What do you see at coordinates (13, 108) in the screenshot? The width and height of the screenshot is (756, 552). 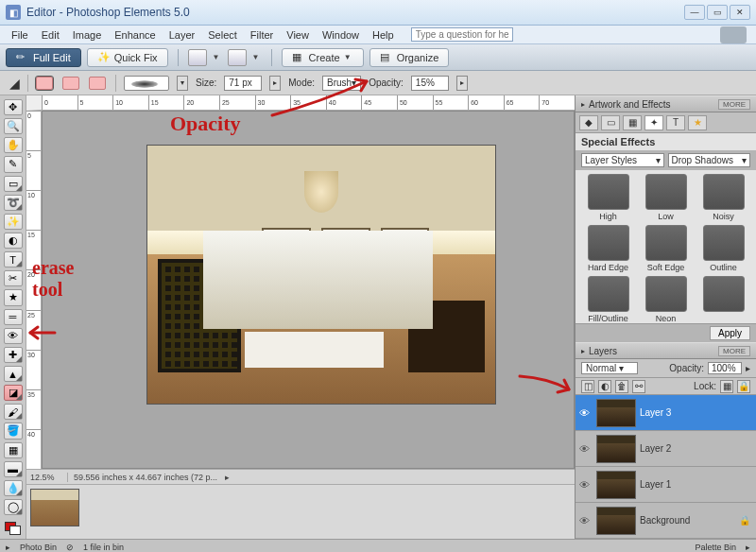 I see `move-tool: ✥` at bounding box center [13, 108].